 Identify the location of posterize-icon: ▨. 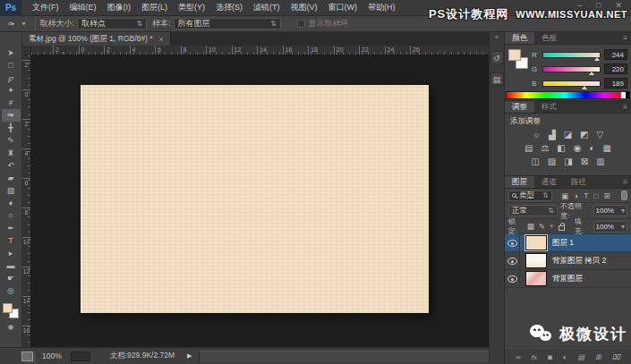
(551, 161).